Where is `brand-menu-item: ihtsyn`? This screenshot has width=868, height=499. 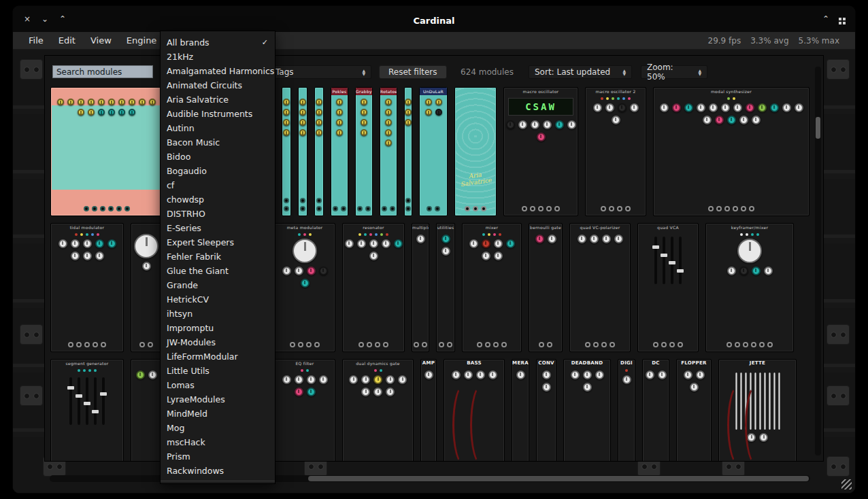 brand-menu-item: ihtsyn is located at coordinates (218, 314).